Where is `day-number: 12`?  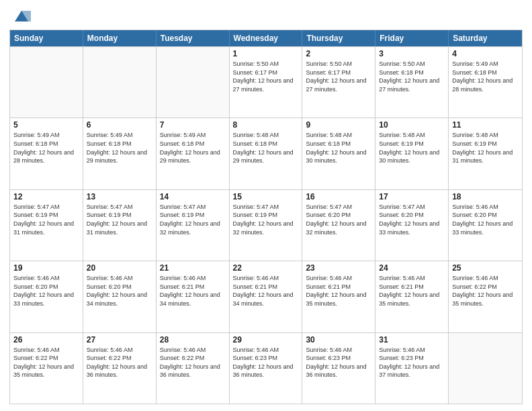
day-number: 12 is located at coordinates (46, 197).